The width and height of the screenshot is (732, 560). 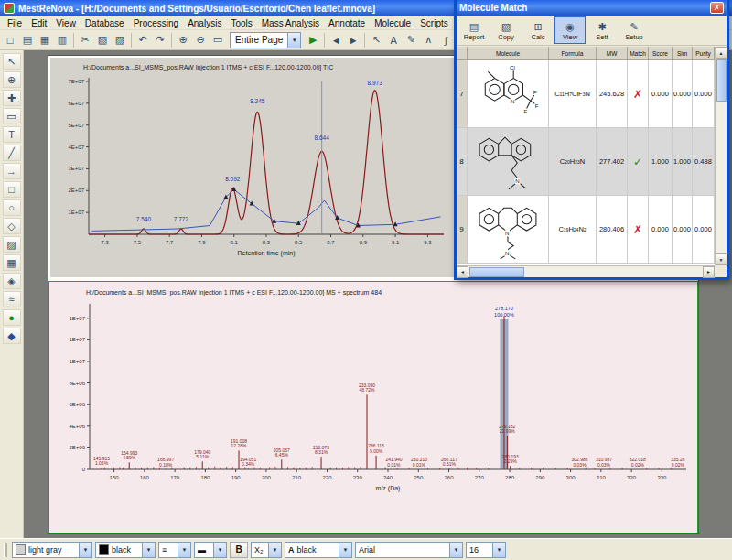 What do you see at coordinates (586, 162) in the screenshot?
I see `molecule-row-8: 8 N C20H23N277.402✓1.0001.0000.488` at bounding box center [586, 162].